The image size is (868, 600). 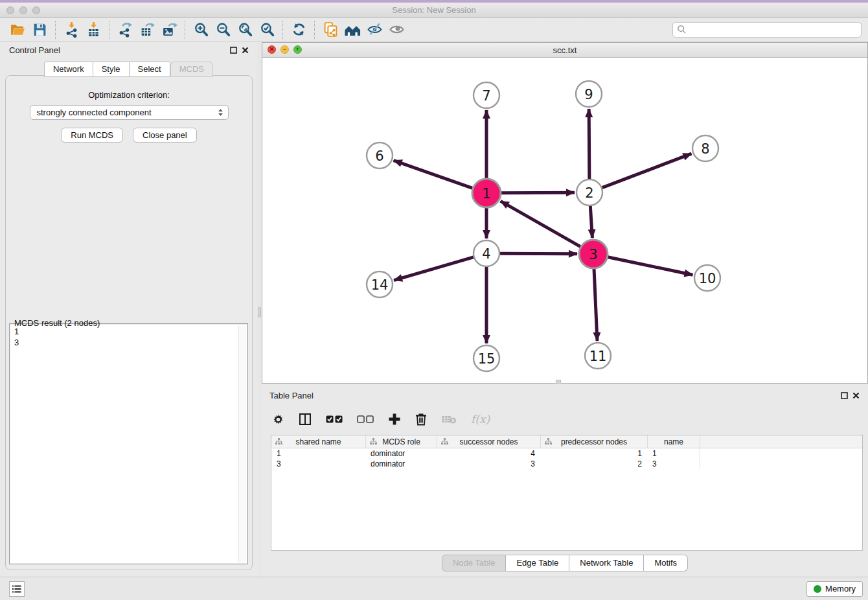 I want to click on table-panel-header: Table Panel, so click(x=565, y=395).